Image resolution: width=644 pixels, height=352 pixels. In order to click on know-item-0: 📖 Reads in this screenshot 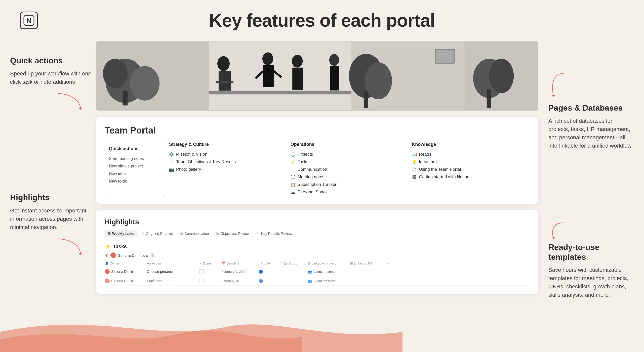, I will do `click(470, 154)`.